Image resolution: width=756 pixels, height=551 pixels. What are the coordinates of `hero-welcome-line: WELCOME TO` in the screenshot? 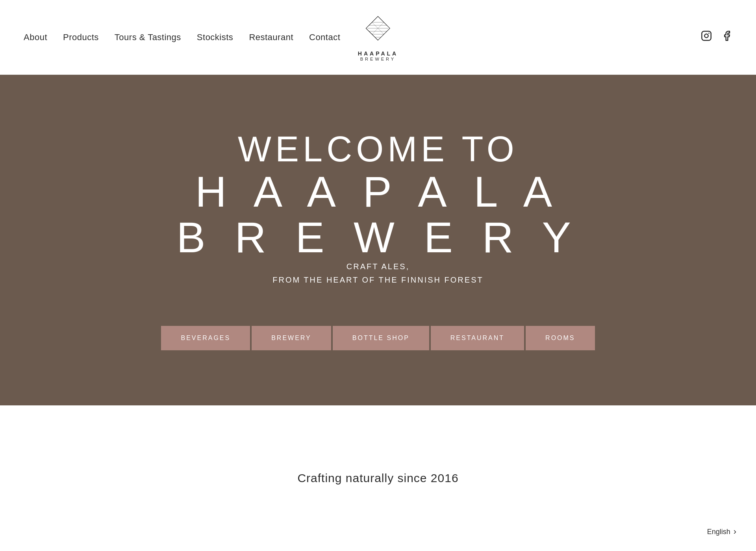 It's located at (378, 150).